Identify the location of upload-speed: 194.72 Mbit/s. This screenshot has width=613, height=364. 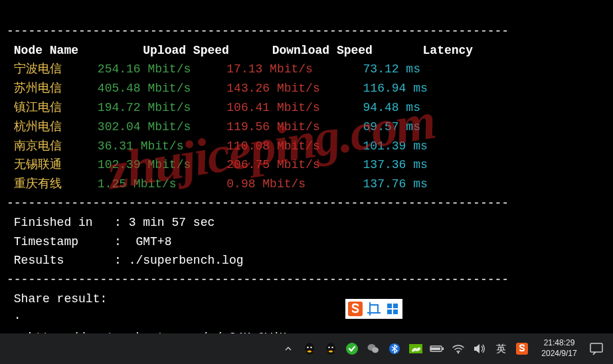
(144, 108).